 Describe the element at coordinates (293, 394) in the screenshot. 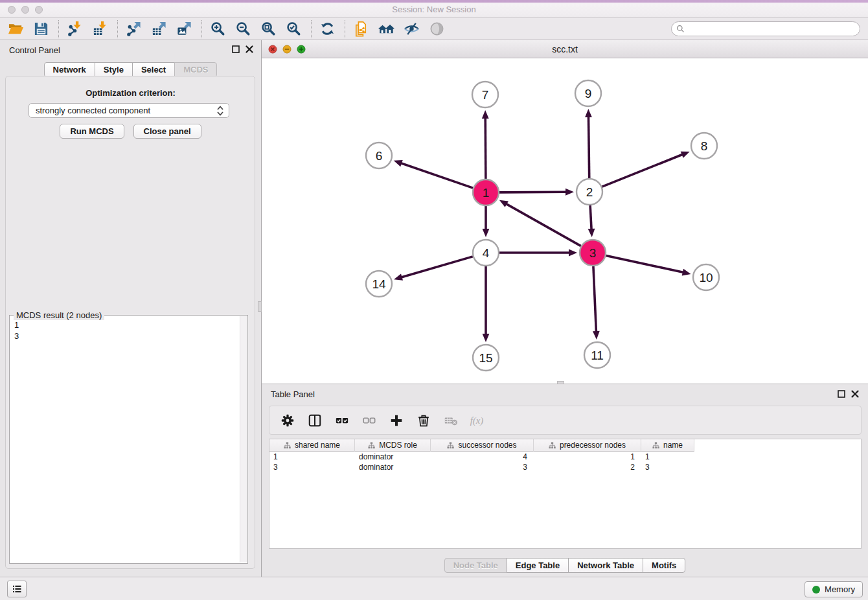

I see `table-panel-title: Table Panel` at that location.